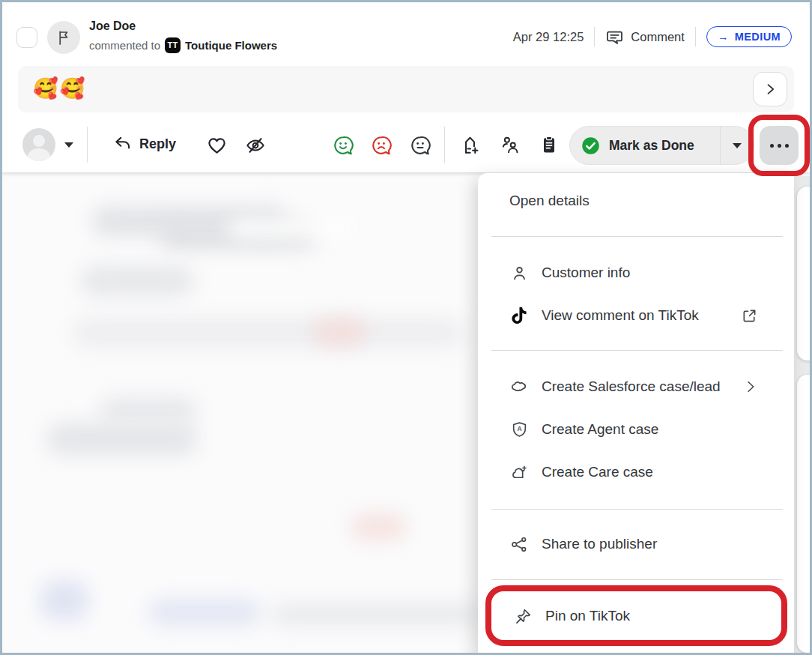 The height and width of the screenshot is (655, 812). Describe the element at coordinates (587, 616) in the screenshot. I see `menu-item-label: Pin on TikTok` at that location.